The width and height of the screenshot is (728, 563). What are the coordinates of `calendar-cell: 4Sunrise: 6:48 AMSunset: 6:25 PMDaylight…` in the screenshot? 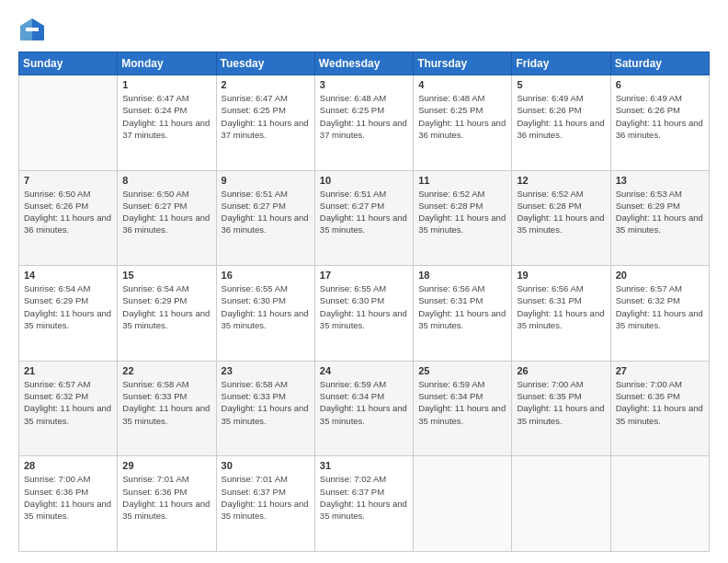 It's located at (463, 123).